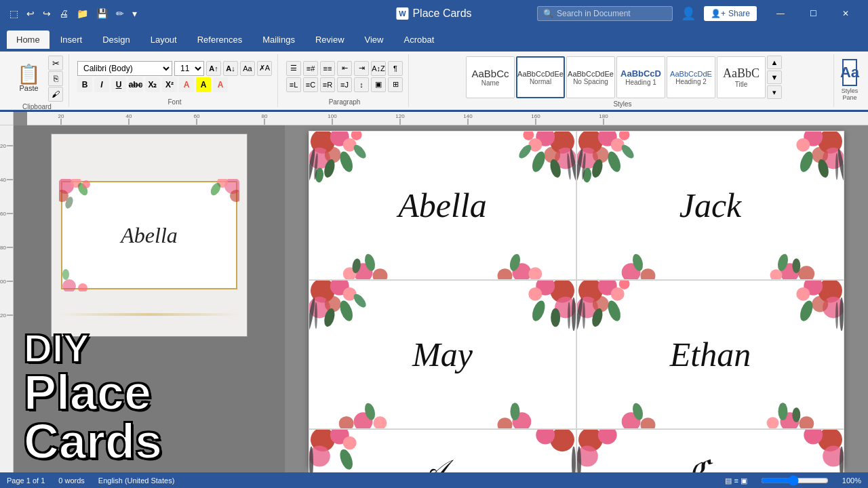  Describe the element at coordinates (419, 39) in the screenshot. I see `tab-acrobat: Acrobat` at that location.